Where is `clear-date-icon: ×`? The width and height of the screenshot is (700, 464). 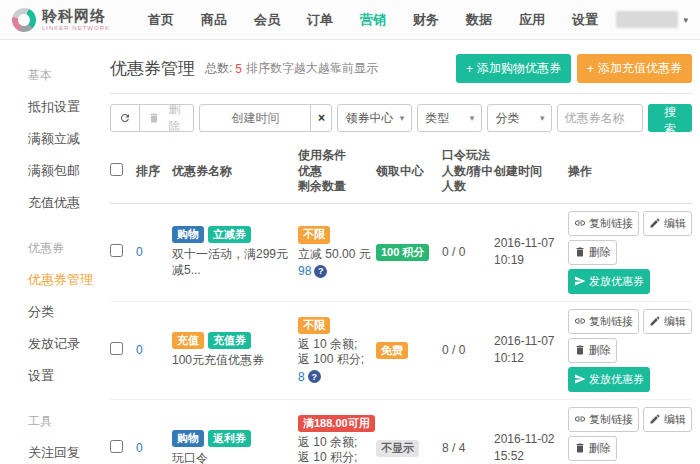
clear-date-icon: × is located at coordinates (321, 118).